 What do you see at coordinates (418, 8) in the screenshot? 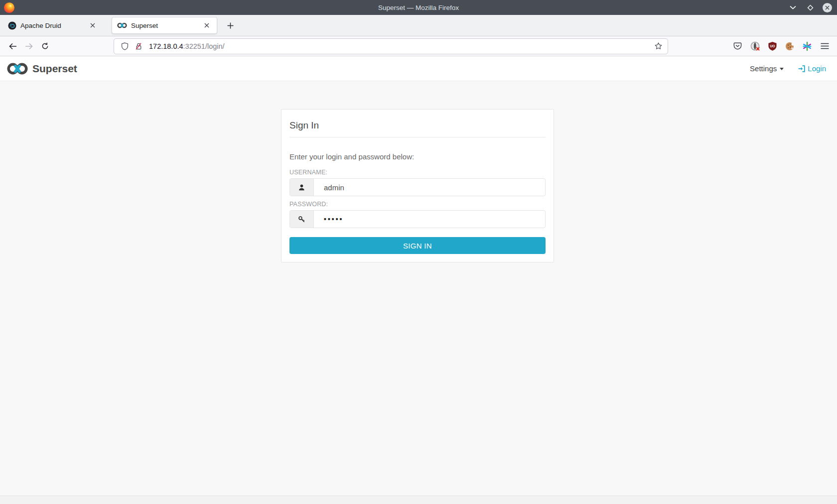
I see `window-title: Superset — Mozilla Firefox` at bounding box center [418, 8].